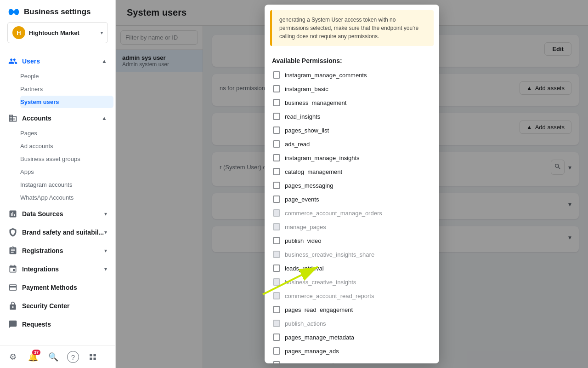 The height and width of the screenshot is (368, 588). I want to click on permission-item-ads_read: ads_read, so click(352, 144).